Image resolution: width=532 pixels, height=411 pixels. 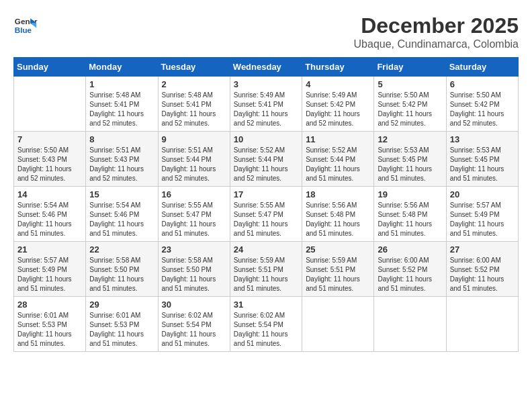 What do you see at coordinates (26, 26) in the screenshot?
I see `logo: General Blue` at bounding box center [26, 26].